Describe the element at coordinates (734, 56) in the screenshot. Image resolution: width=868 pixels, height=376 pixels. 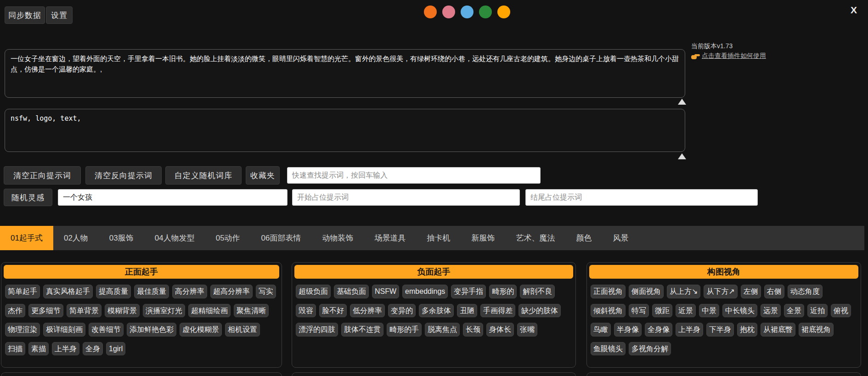
I see `plugin-help-link: 点击查看插件如何使用` at that location.